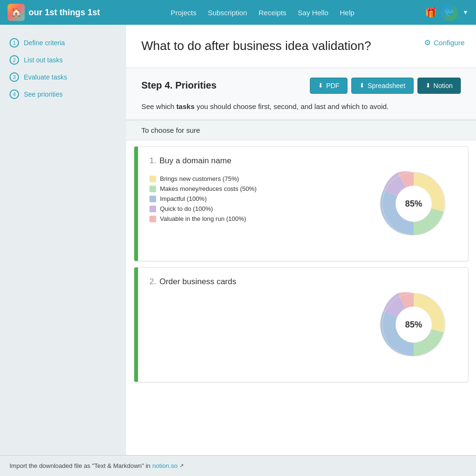  Describe the element at coordinates (255, 199) in the screenshot. I see `task-legend: Brings new customers (75%) Makes money/r…` at that location.